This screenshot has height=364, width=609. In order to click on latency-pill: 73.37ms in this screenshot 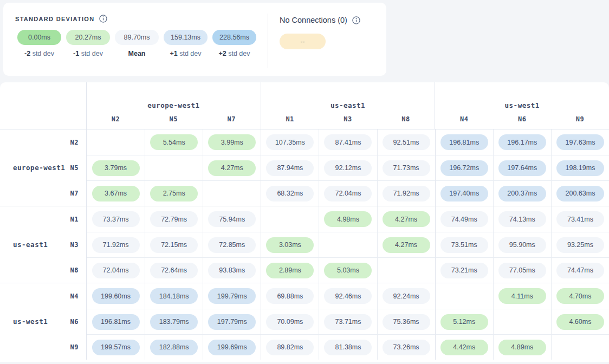, I will do `click(116, 219)`.